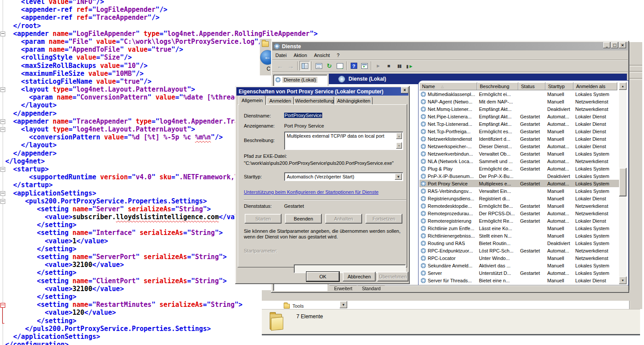 The image size is (644, 345). I want to click on starttyp-combobox: Automatisch (Verzögerter Start) ▼, so click(344, 177).